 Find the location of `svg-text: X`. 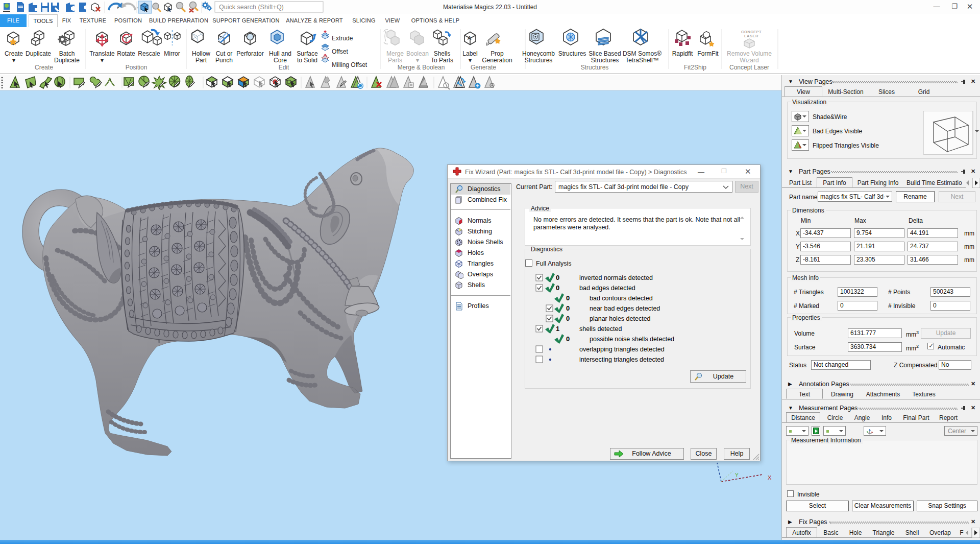

svg-text: X is located at coordinates (770, 478).